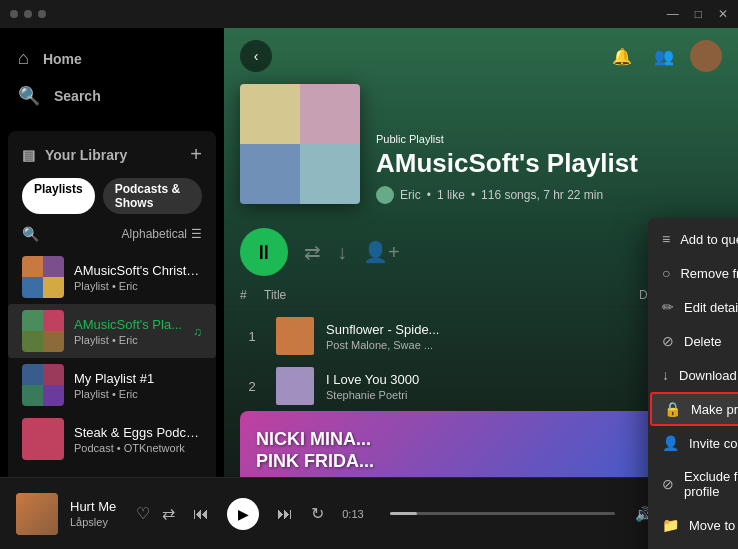 The image size is (738, 549). Describe the element at coordinates (196, 154) in the screenshot. I see `library-add-button: +` at that location.